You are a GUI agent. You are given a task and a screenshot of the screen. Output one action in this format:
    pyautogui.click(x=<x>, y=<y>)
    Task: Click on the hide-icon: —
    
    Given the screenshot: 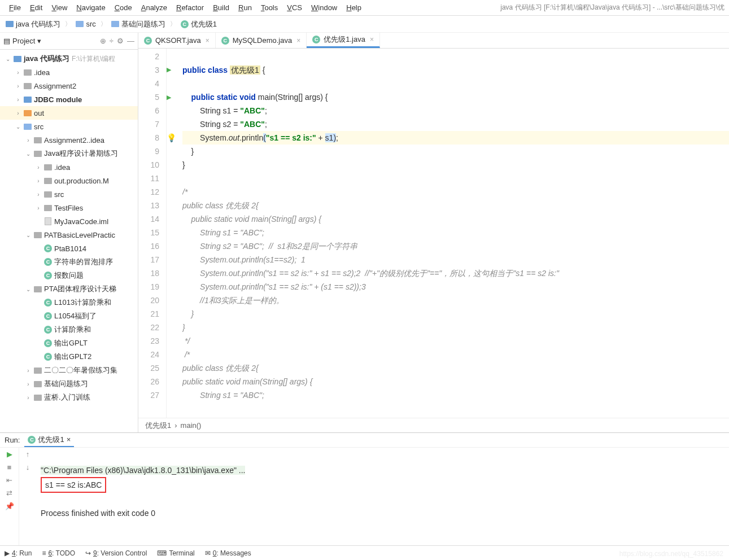 What is the action you would take?
    pyautogui.click(x=131, y=41)
    